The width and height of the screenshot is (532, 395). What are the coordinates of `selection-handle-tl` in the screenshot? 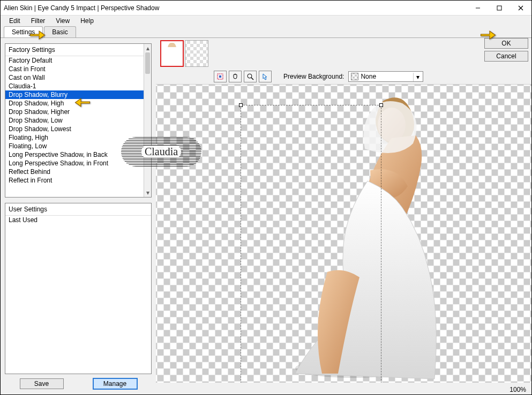 It's located at (241, 105).